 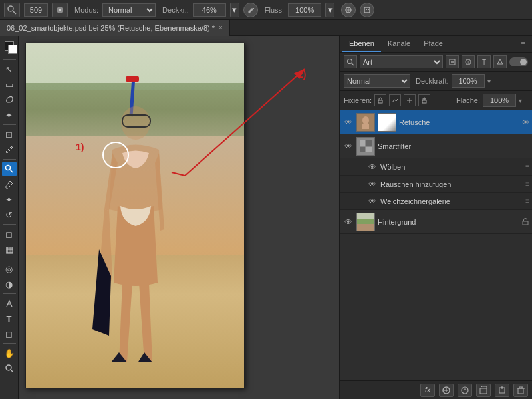 What do you see at coordinates (235, 10) in the screenshot?
I see `opacity-dropdown-btn: ▾` at bounding box center [235, 10].